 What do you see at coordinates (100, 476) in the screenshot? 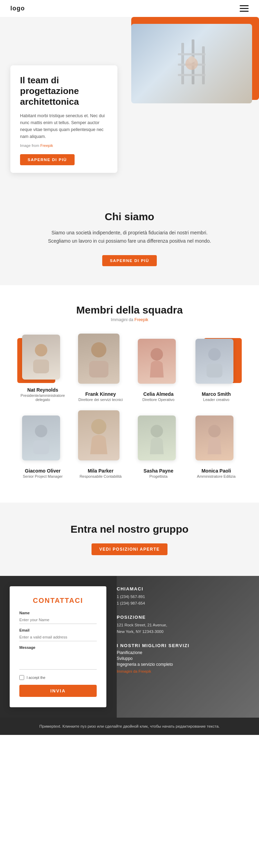
I see `mila-parker-role: Responsabile Contabilità` at bounding box center [100, 476].